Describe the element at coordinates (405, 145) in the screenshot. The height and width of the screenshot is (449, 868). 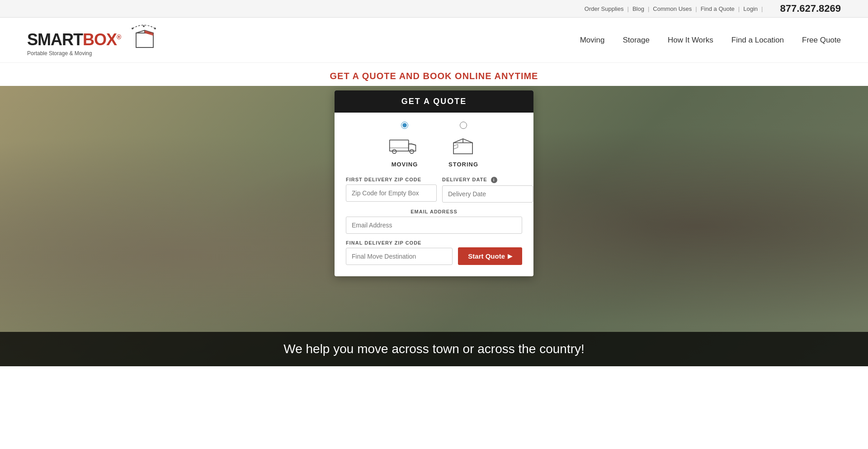
I see `truck-icon` at that location.